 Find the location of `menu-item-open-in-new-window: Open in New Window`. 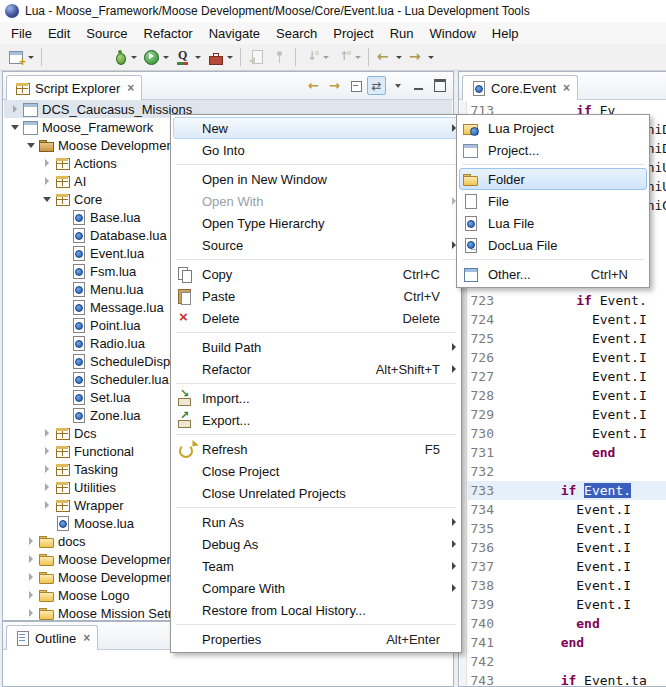

menu-item-open-in-new-window: Open in New Window is located at coordinates (316, 179).